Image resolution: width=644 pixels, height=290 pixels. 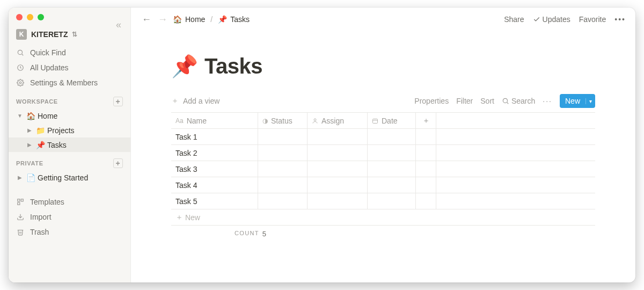 I want to click on column-header-status: ◑ Status, so click(x=283, y=120).